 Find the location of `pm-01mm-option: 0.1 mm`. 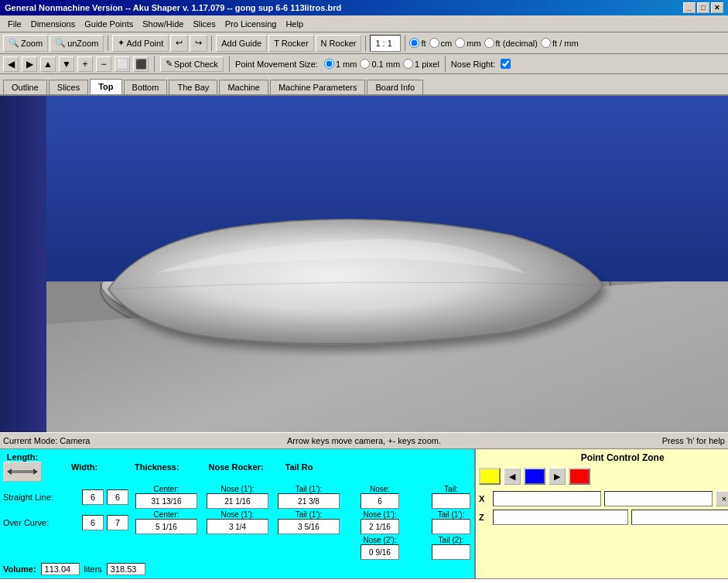

pm-01mm-option: 0.1 mm is located at coordinates (380, 63).